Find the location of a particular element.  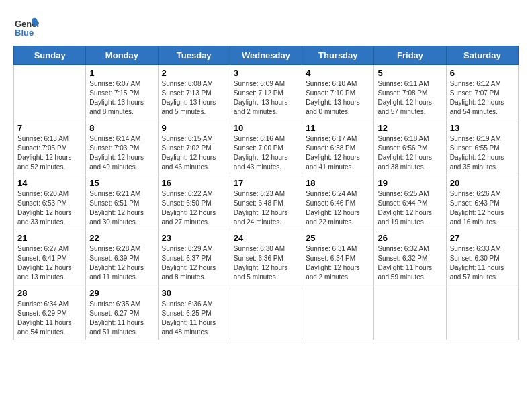

day-number: 29 is located at coordinates (122, 293).